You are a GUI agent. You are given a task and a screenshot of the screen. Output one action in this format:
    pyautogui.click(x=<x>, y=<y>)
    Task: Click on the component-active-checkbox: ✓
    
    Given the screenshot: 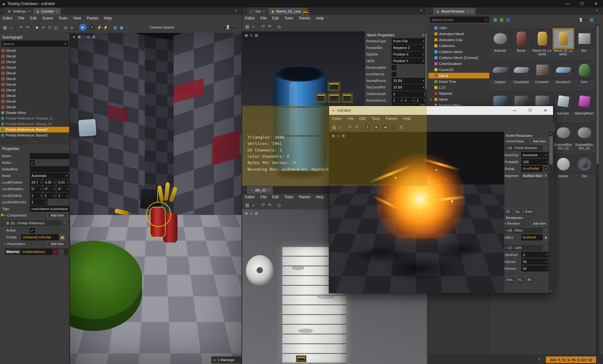 What is the action you would take?
    pyautogui.click(x=32, y=230)
    